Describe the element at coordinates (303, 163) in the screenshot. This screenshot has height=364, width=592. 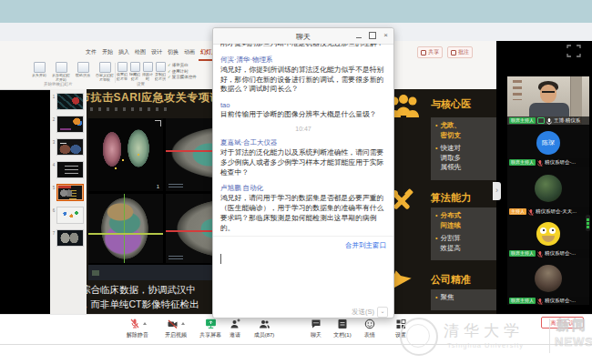
I see `chat-message-body: 对于算法的泛化能力以及系统判断准确性，请问需要多少例病人或者多少例学习样本才能算…` at that location.